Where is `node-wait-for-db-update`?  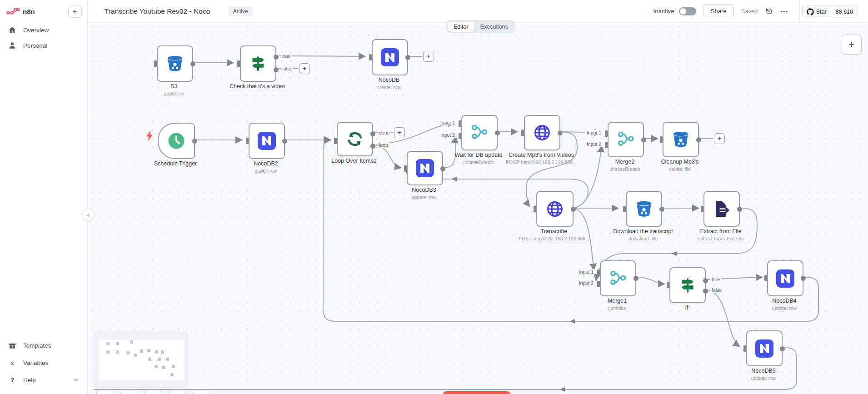
node-wait-for-db-update is located at coordinates (479, 133).